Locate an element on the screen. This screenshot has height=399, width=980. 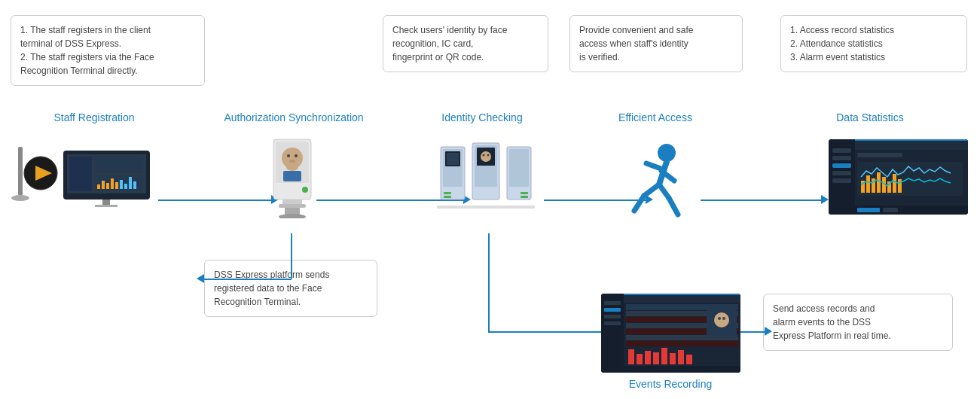
h-line-auth is located at coordinates (247, 279).